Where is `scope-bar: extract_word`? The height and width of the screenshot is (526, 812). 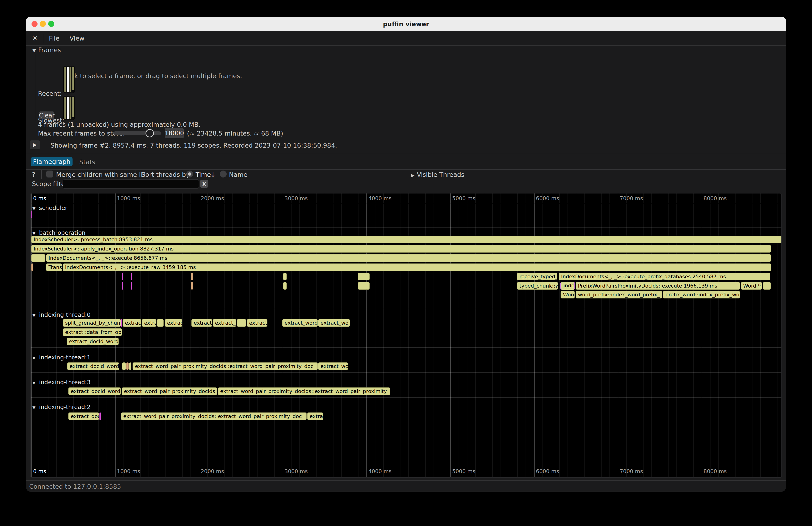 scope-bar: extract_word is located at coordinates (300, 323).